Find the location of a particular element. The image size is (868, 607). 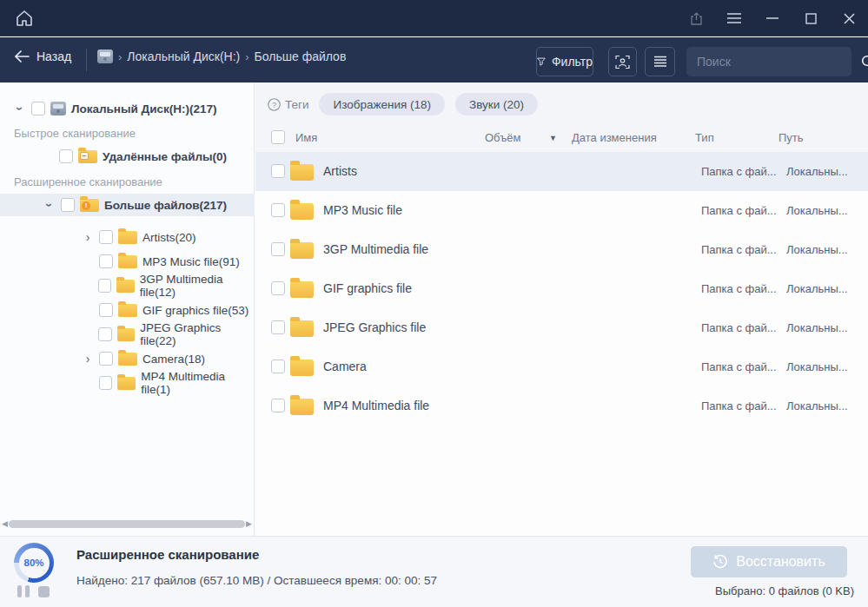

scan-status-title: Расширенное сканирование is located at coordinates (168, 554).